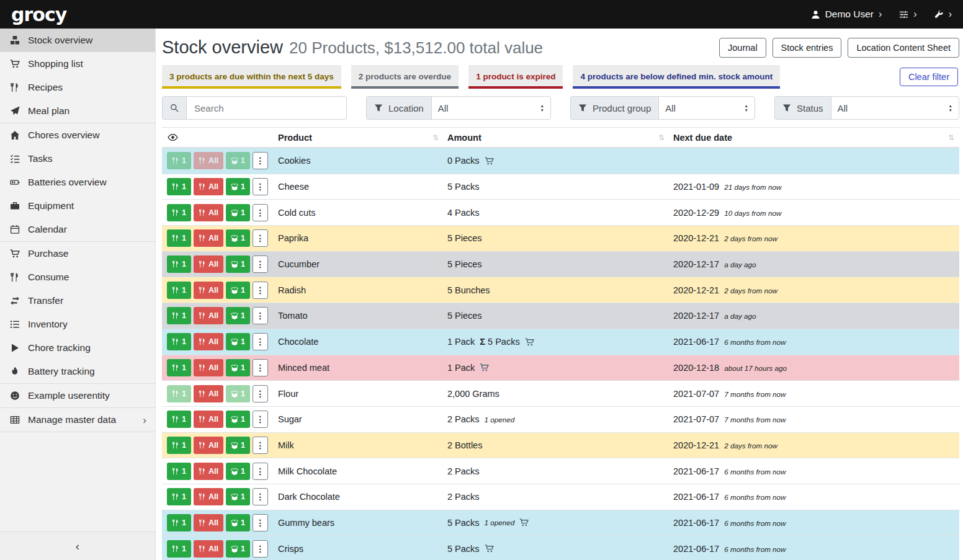 The height and width of the screenshot is (560, 963). What do you see at coordinates (491, 108) in the screenshot?
I see `location-filter-select: All ▲▼` at bounding box center [491, 108].